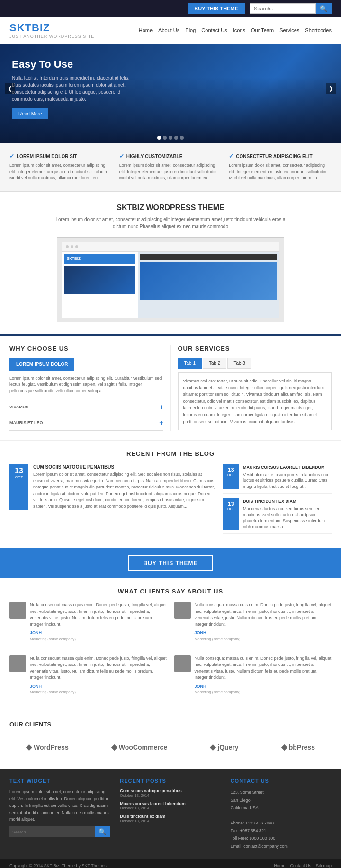  What do you see at coordinates (19, 477) in the screenshot?
I see `blog-main-date-month: OCT` at bounding box center [19, 477].